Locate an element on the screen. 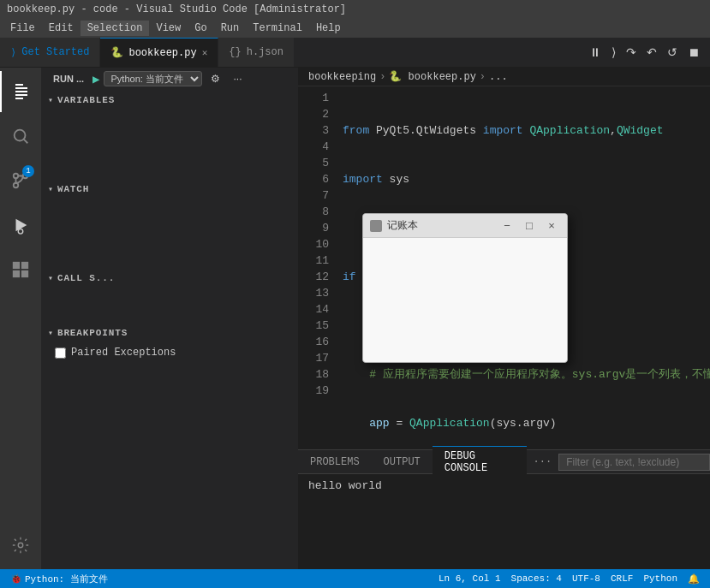 This screenshot has height=588, width=710. status-debug: 🐞 Python: 当前文件 is located at coordinates (59, 579).